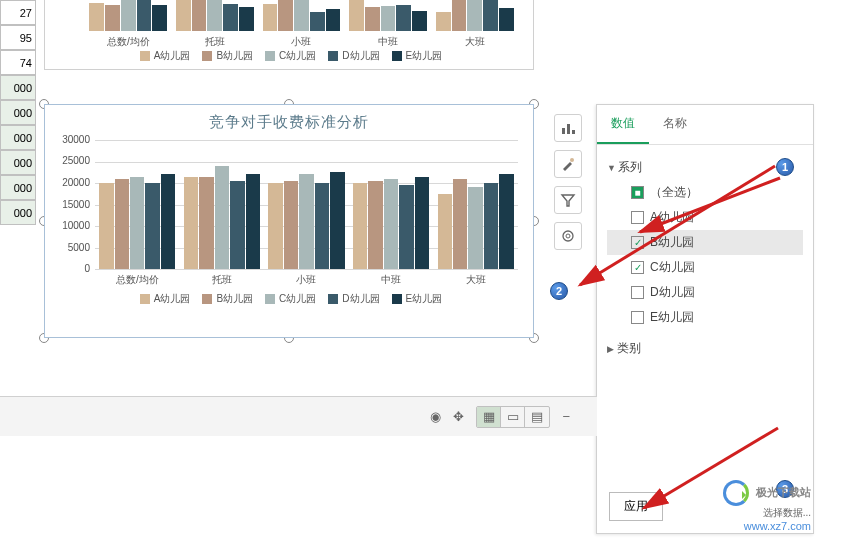 This screenshot has width=841, height=546. What do you see at coordinates (306, 205) in the screenshot?
I see `chart-plot-area: 050001000015000200002500030000总数/均价托班小班中…` at bounding box center [306, 205].